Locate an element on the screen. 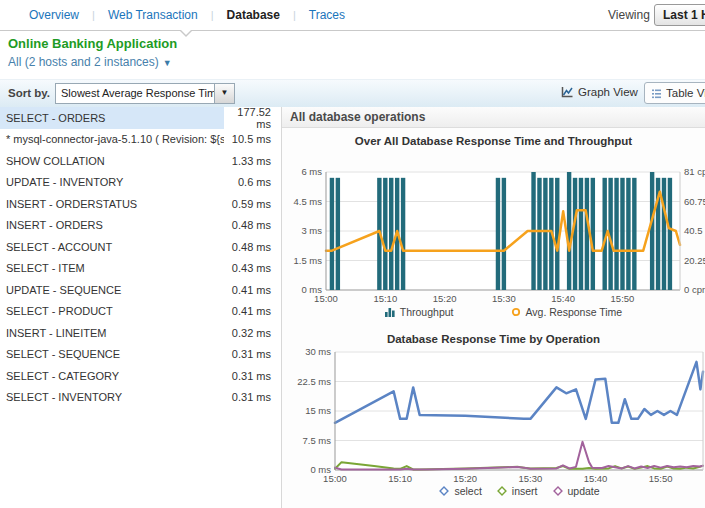  svg-text: 20.25 is located at coordinates (694, 260).